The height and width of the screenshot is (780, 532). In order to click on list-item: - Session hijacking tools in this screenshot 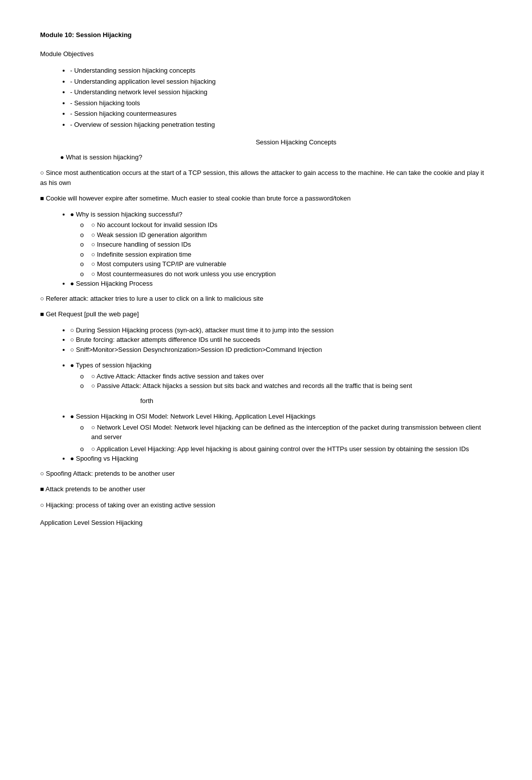, I will do `click(281, 103)`.